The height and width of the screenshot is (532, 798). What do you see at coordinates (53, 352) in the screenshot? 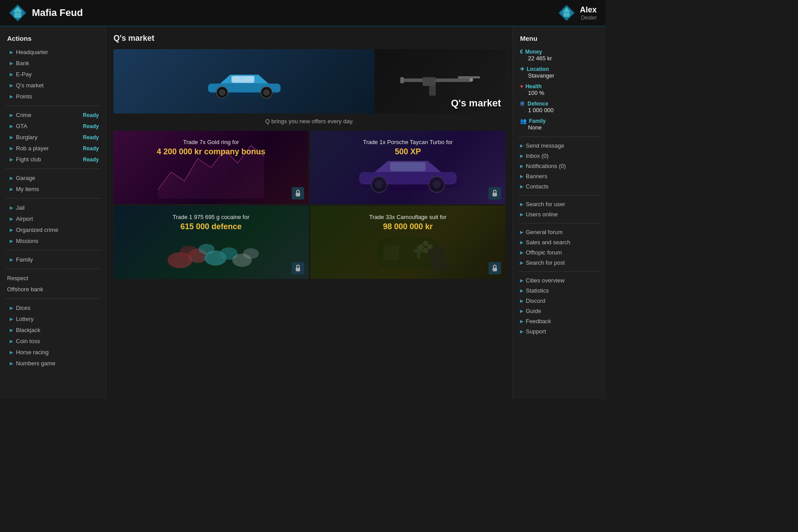
I see `sidebar-item-horseracing: ▶Horse racing` at bounding box center [53, 352].